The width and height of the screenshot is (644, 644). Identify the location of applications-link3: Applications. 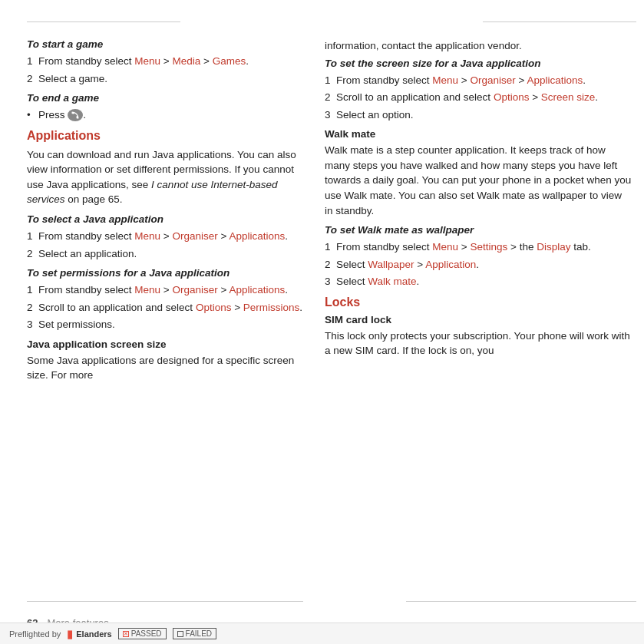
(554, 80).